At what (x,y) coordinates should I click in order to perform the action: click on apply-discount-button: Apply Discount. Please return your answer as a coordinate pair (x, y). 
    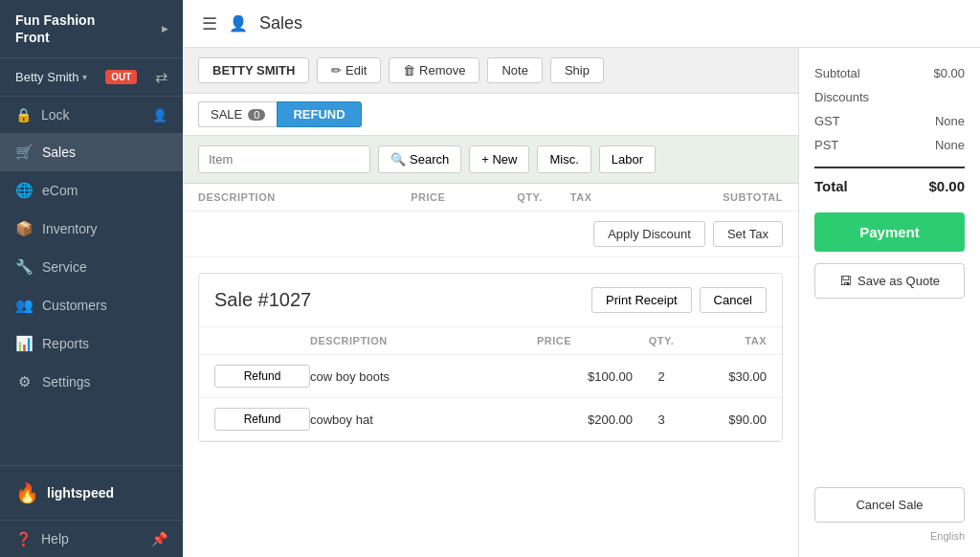
    Looking at the image, I should click on (649, 234).